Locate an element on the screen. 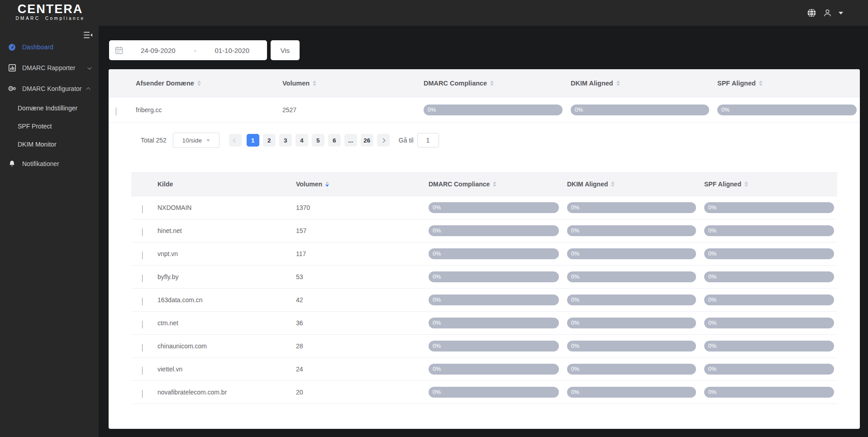 This screenshot has width=868, height=437. date-end-value: 01-10-2020 is located at coordinates (233, 51).